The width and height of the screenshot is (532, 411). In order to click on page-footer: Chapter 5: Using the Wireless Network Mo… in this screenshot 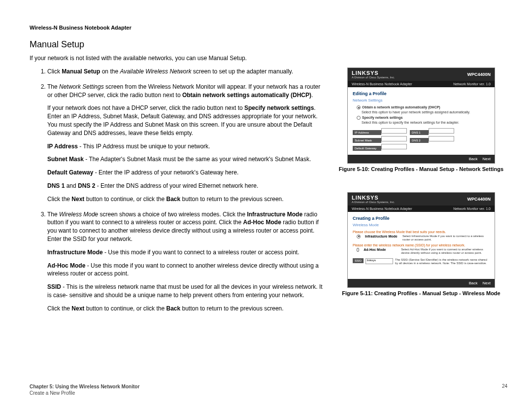, I will do `click(268, 390)`.